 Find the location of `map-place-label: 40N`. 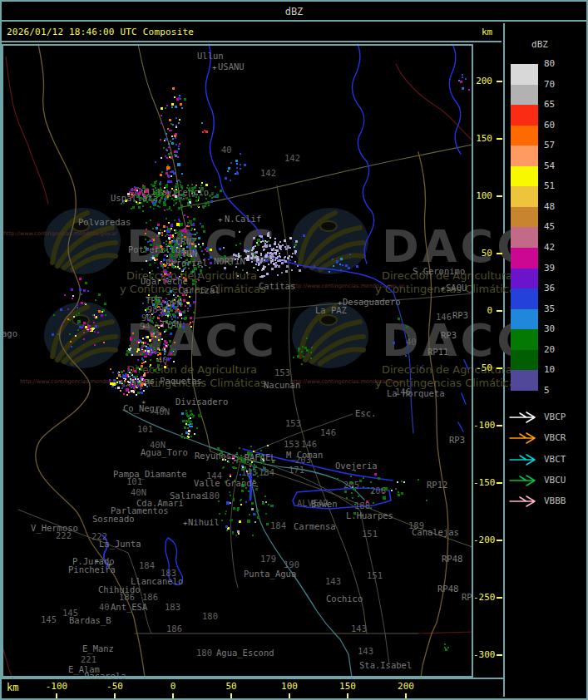

map-place-label: 40N is located at coordinates (161, 412).